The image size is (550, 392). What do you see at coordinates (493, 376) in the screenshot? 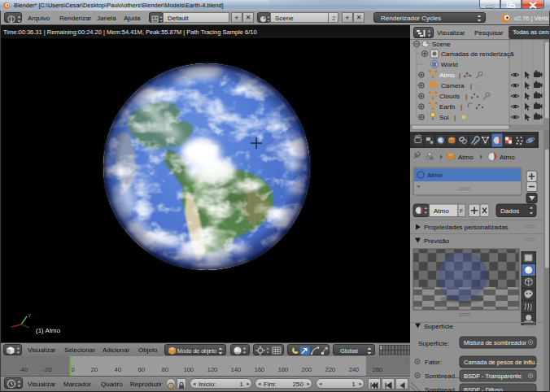
I see `svg-text: BSDF - Transparente` at bounding box center [493, 376].